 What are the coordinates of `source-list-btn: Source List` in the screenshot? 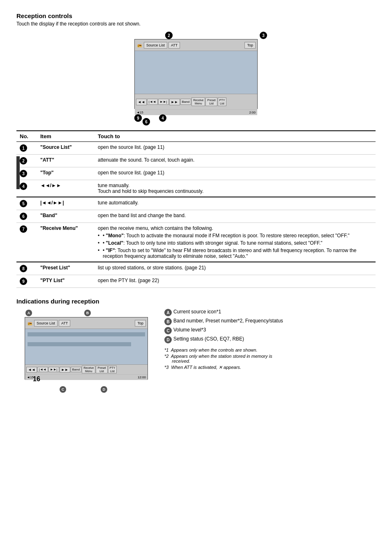 It's located at (155, 45).